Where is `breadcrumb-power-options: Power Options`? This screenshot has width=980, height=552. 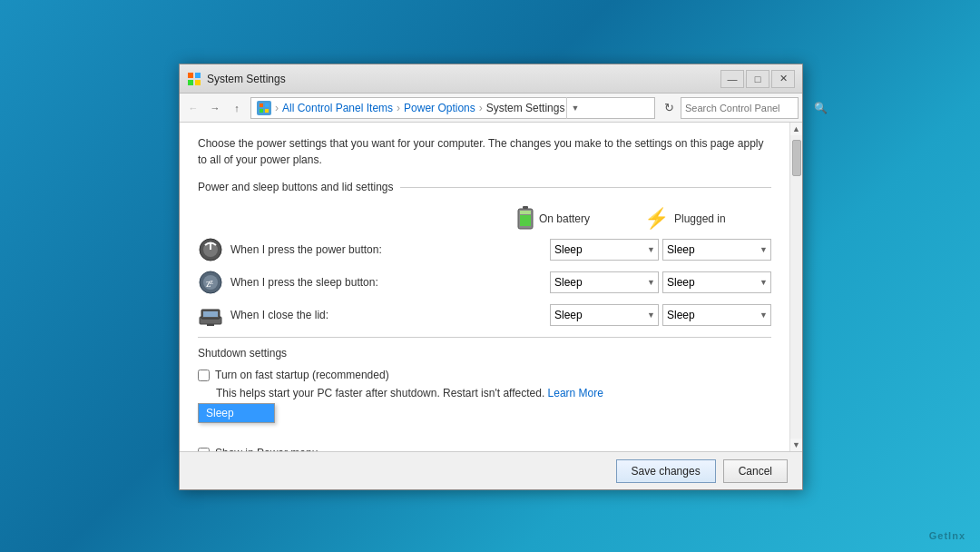 breadcrumb-power-options: Power Options is located at coordinates (439, 108).